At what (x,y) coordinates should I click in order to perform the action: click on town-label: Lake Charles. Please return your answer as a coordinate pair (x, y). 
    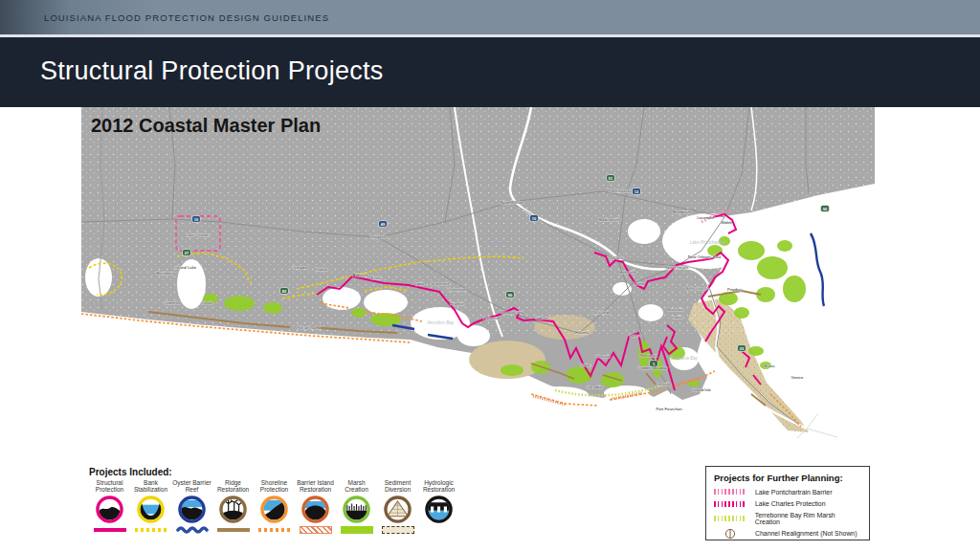
    Looking at the image, I should click on (197, 235).